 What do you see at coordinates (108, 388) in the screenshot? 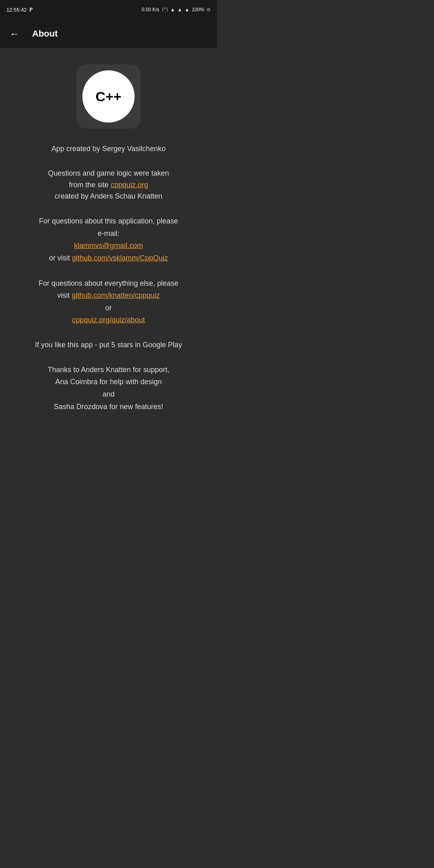
I see `thanks-section: Thanks to Anders Knatten for support,Ana…` at bounding box center [108, 388].